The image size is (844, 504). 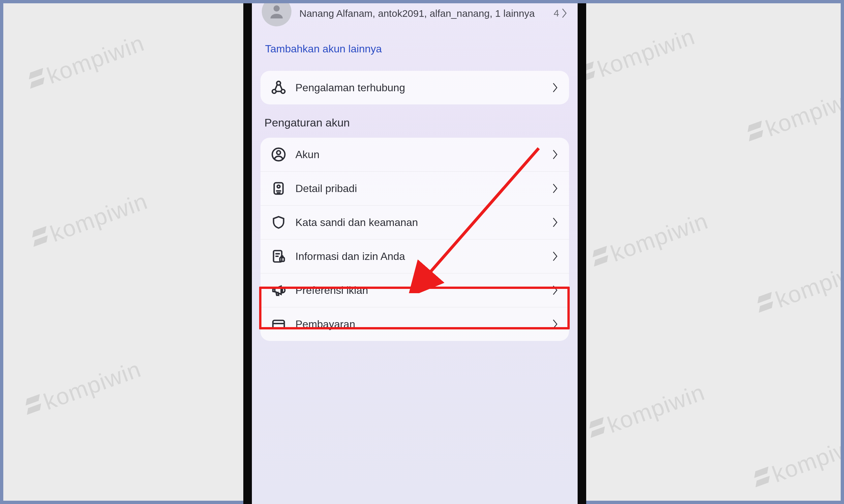 What do you see at coordinates (415, 18) in the screenshot?
I see `accounts-selector-row: Nanang Alfanam, antok2091, alfan_nanang,…` at bounding box center [415, 18].